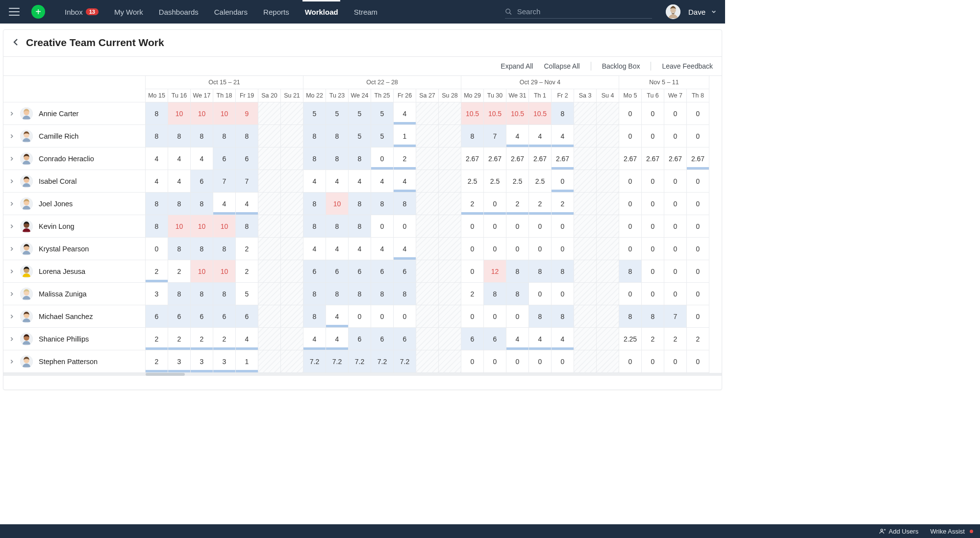 The width and height of the screenshot is (980, 538). Describe the element at coordinates (75, 181) in the screenshot. I see `person-cell: Isabel Coral` at that location.